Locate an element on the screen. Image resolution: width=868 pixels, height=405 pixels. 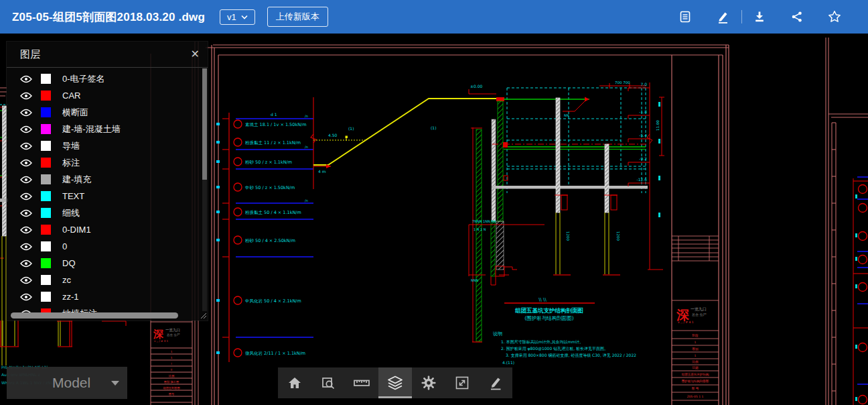
svg-text: 粉砂 50 / z × 1.1kN/m is located at coordinates (269, 162).